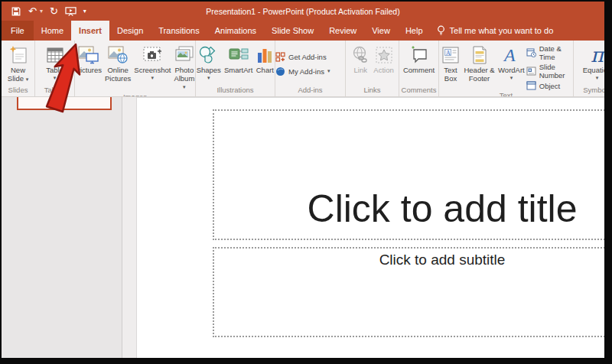  What do you see at coordinates (441, 31) in the screenshot?
I see `lightbulb-icon` at bounding box center [441, 31].